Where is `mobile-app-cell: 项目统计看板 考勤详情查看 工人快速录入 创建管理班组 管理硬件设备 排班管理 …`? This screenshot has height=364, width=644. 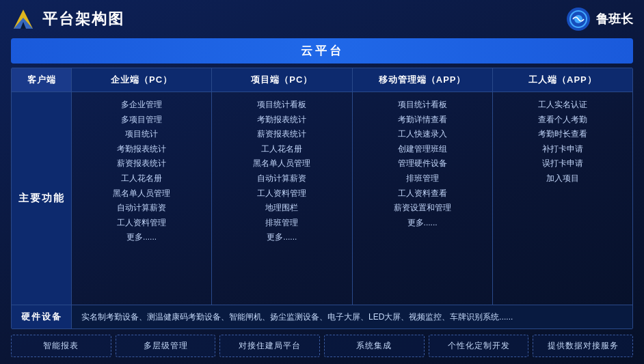 mobile-app-cell: 项目统计看板 考勤详情查看 工人快速录入 创建管理班组 管理硬件设备 排班管理 … is located at coordinates (422, 198).